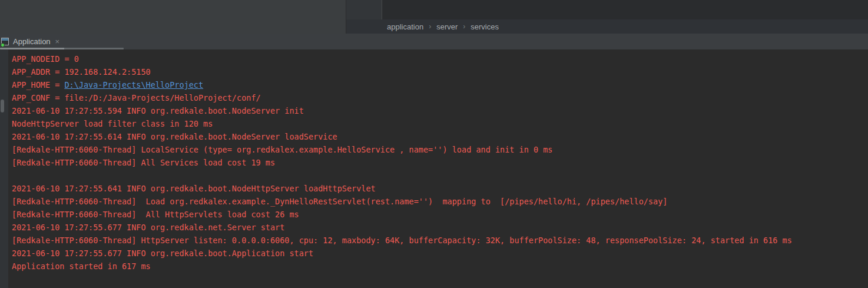 This screenshot has width=868, height=288. I want to click on console-line: APP_NODEID = 0, so click(440, 59).